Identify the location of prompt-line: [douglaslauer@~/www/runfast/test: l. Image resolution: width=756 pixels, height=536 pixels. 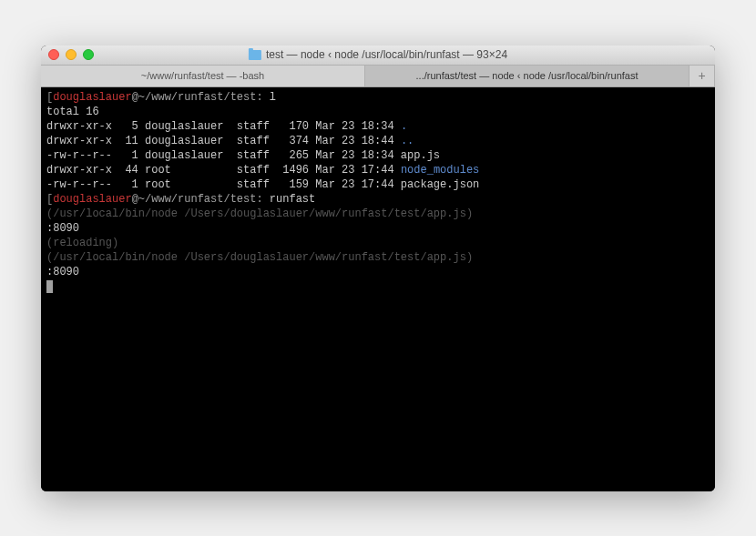
(378, 97).